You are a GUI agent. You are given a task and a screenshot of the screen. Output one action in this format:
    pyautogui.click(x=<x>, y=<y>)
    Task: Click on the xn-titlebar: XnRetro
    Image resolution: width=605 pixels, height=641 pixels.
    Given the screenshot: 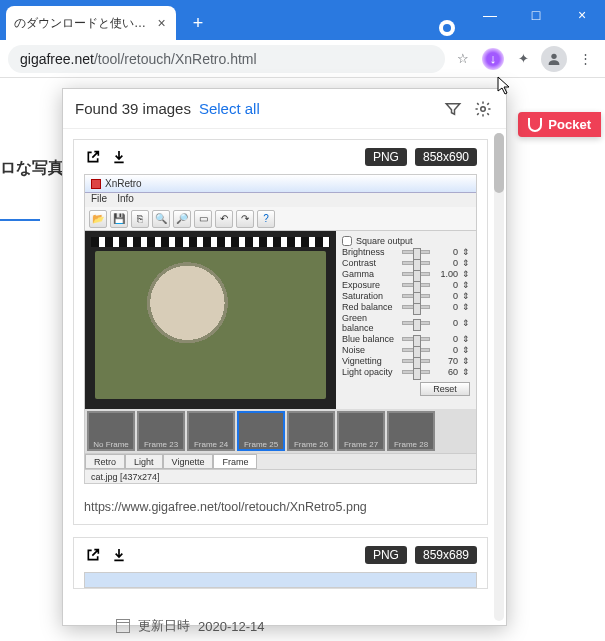 What is the action you would take?
    pyautogui.click(x=280, y=184)
    